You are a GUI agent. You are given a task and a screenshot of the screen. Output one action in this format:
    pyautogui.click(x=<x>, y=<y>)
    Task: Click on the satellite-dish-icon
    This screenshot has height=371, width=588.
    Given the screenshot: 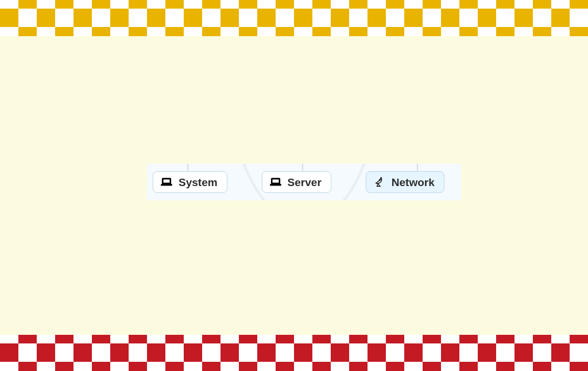 What is the action you would take?
    pyautogui.click(x=380, y=182)
    